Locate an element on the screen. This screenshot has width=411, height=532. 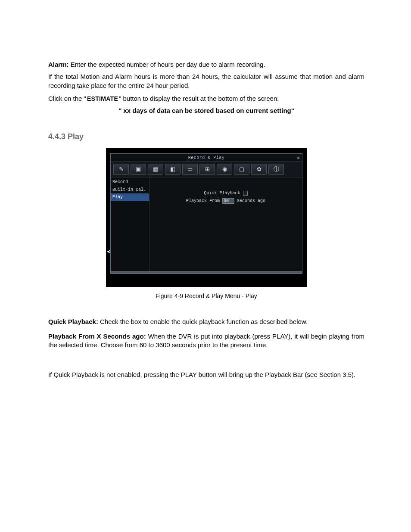
estimate-button: ESTIMATE is located at coordinates (103, 99).